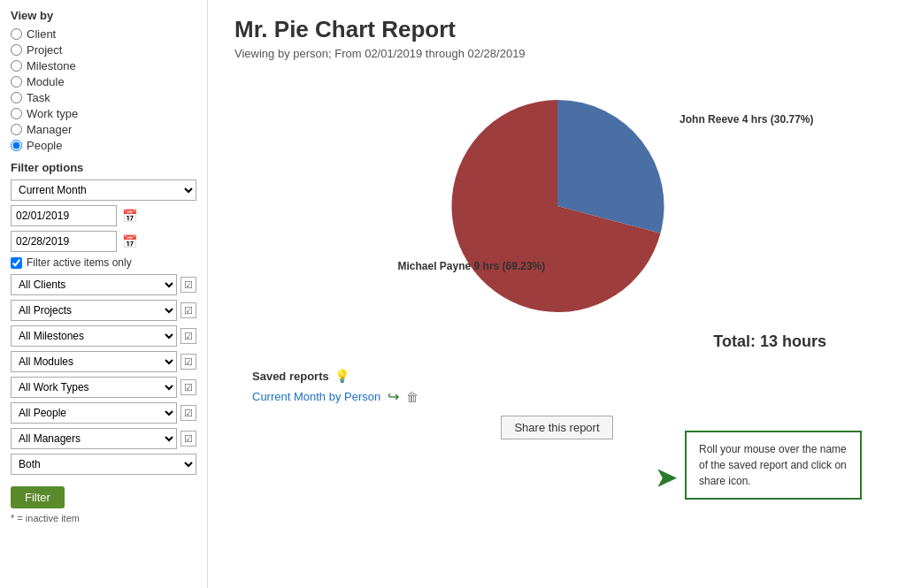 This screenshot has width=906, height=588. I want to click on delete-icon: 🗑, so click(412, 397).